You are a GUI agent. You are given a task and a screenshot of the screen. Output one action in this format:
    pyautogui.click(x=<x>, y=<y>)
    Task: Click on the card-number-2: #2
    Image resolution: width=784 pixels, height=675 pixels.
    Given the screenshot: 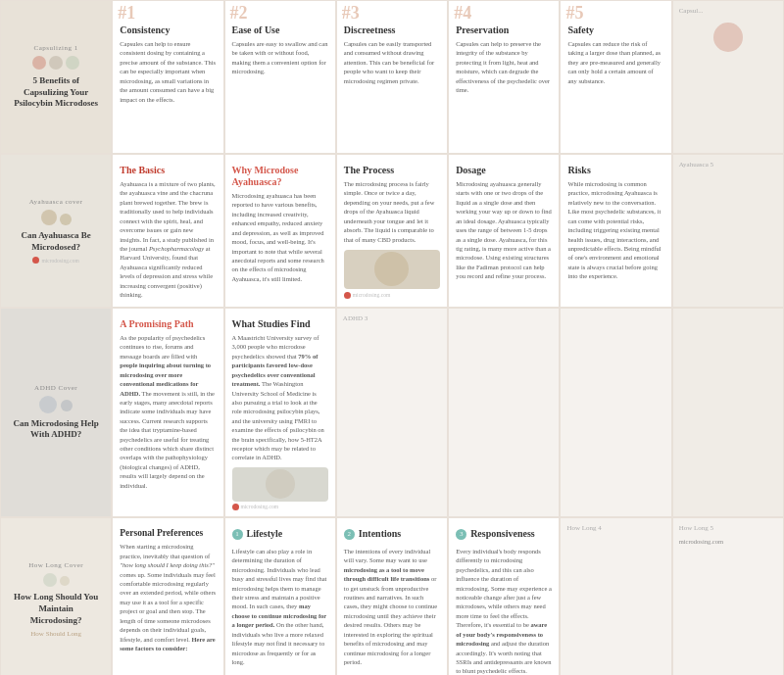 What is the action you would take?
    pyautogui.click(x=239, y=13)
    